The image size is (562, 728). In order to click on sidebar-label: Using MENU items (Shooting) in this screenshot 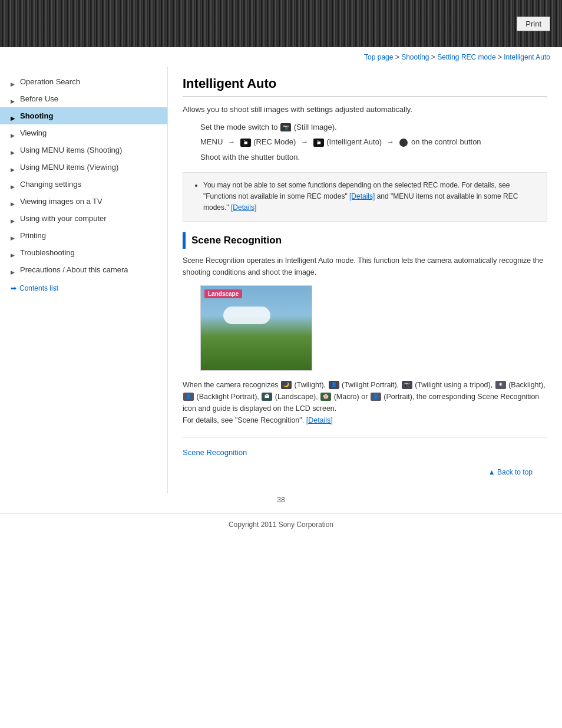, I will do `click(71, 150)`.